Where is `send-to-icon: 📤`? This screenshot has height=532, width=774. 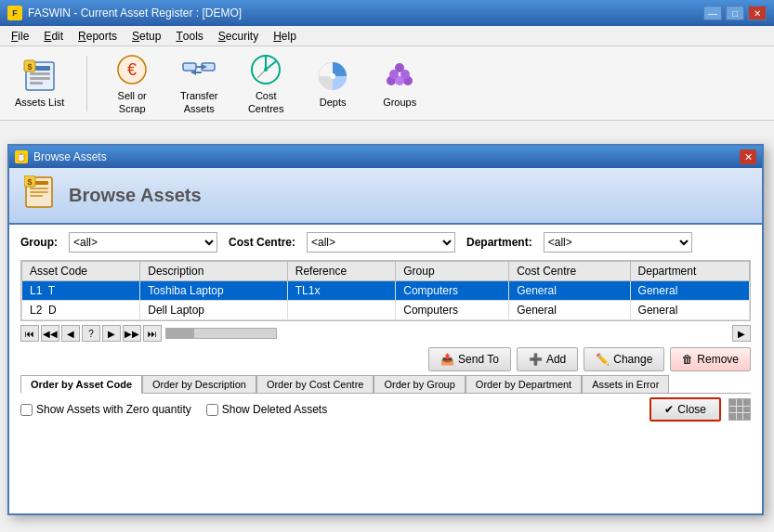 send-to-icon: 📤 is located at coordinates (448, 359).